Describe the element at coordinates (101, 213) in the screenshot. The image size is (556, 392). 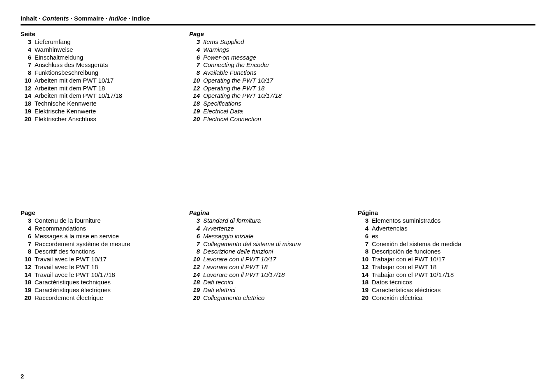
I see `toc-heading-fr: Page` at that location.